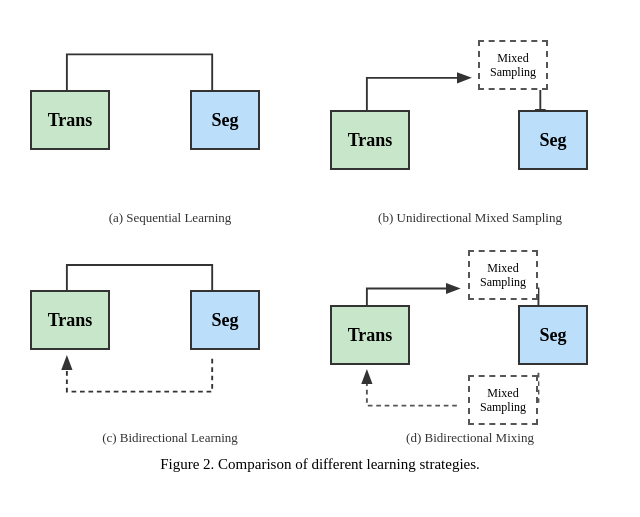 The width and height of the screenshot is (640, 517). Describe the element at coordinates (503, 400) in the screenshot. I see `mixed-bot-box-d: Mixed Sampling` at that location.